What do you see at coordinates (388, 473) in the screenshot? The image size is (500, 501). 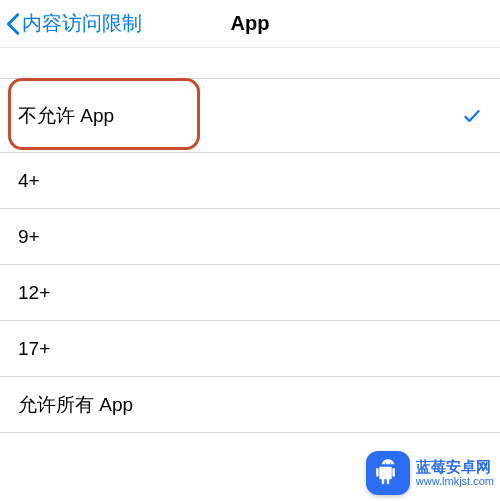 I see `watermark-logo` at bounding box center [388, 473].